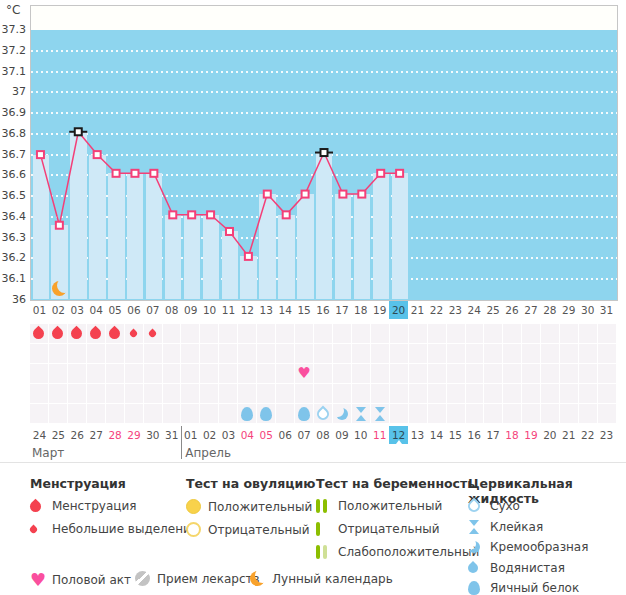 Image resolution: width=626 pixels, height=595 pixels. I want to click on cycle-day-label: 11, so click(228, 310).